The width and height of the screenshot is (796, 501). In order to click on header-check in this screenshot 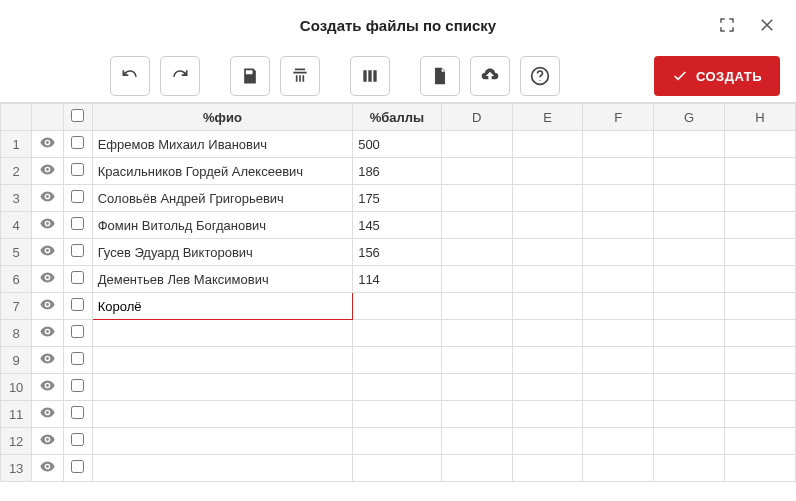, I will do `click(78, 118)`.